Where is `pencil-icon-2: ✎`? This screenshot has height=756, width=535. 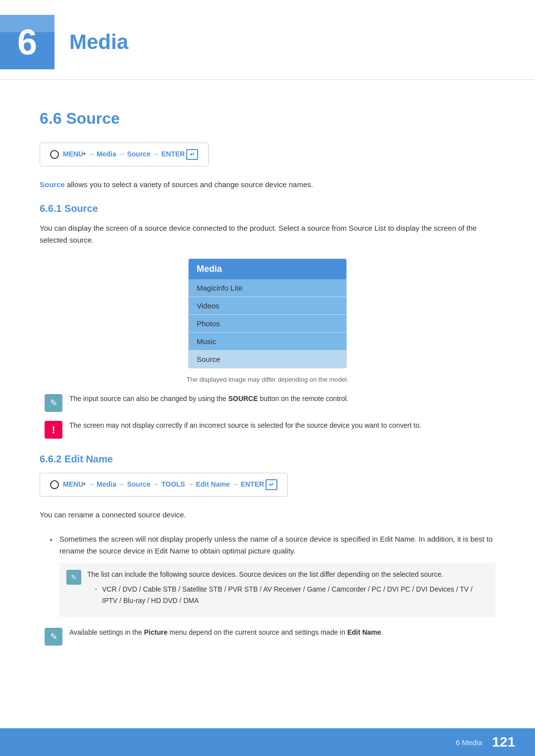 pencil-icon-2: ✎ is located at coordinates (74, 577).